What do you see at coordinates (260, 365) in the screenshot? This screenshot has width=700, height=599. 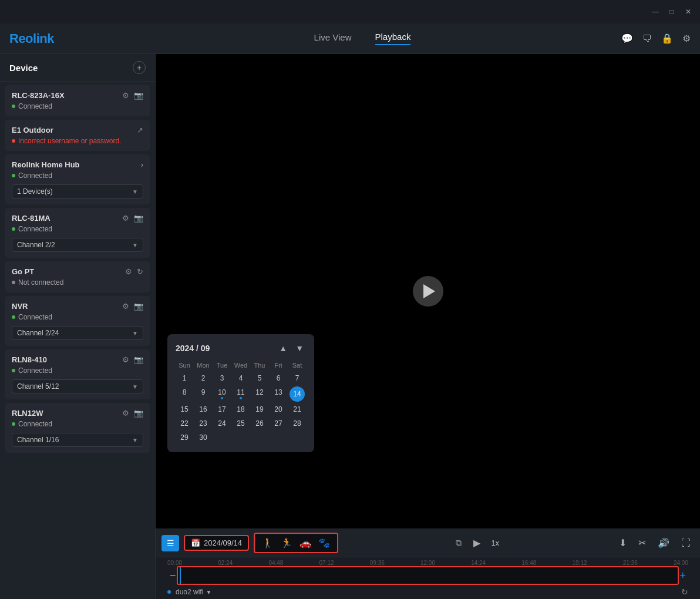 I see `cal-day-header: Thu` at bounding box center [260, 365].